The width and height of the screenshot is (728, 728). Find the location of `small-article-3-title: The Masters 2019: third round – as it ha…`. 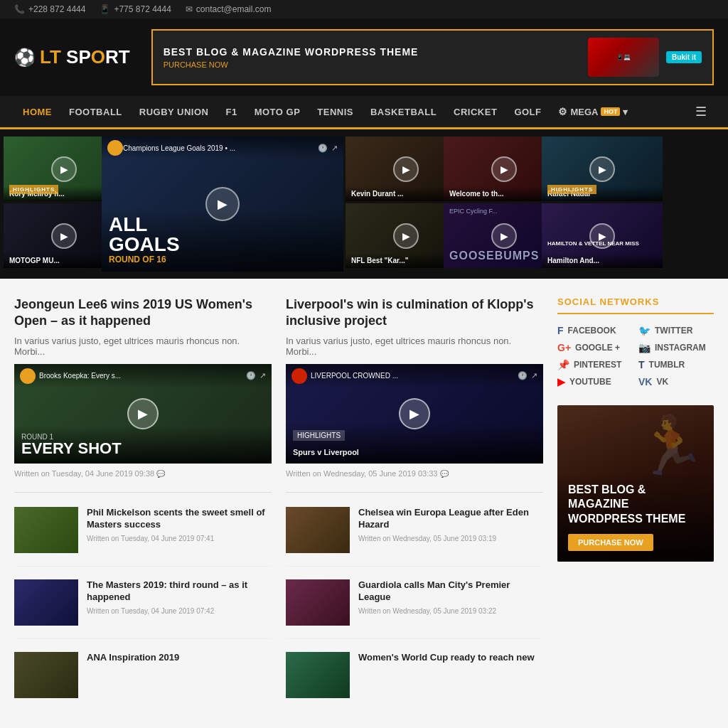

small-article-3-title: The Masters 2019: third round – as it ha… is located at coordinates (179, 592).